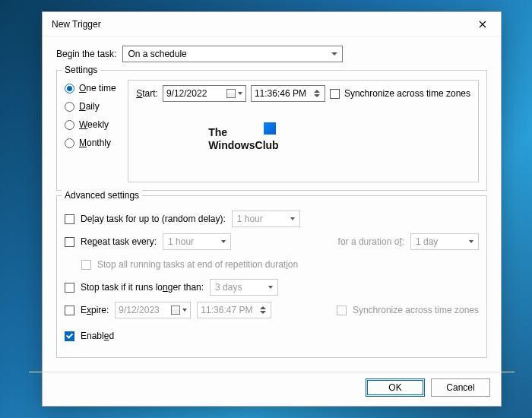 The width and height of the screenshot is (532, 418). Describe the element at coordinates (204, 93) in the screenshot. I see `start-date-input: 9/12/2022` at that location.